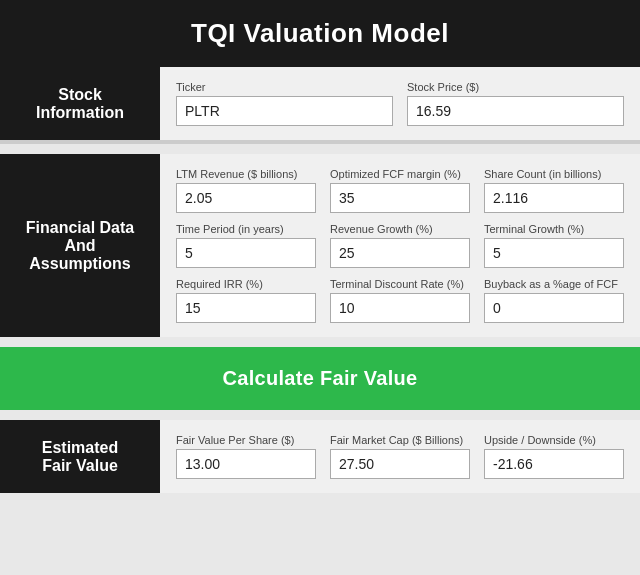 The image size is (640, 575). Describe the element at coordinates (284, 87) in the screenshot. I see `ticker-label: Ticker` at that location.